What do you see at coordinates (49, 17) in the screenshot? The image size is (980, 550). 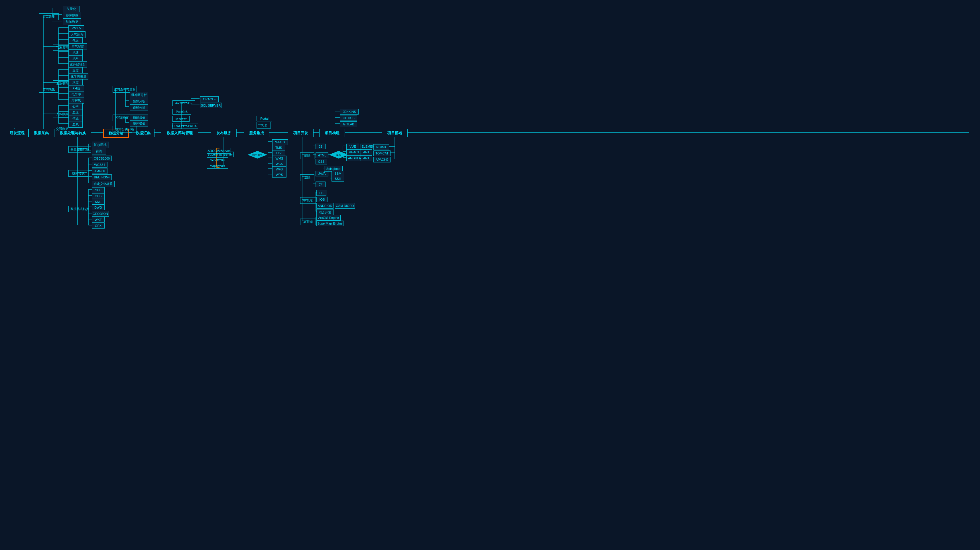 I see `rengong-cj-node: 人工采集` at bounding box center [49, 17].